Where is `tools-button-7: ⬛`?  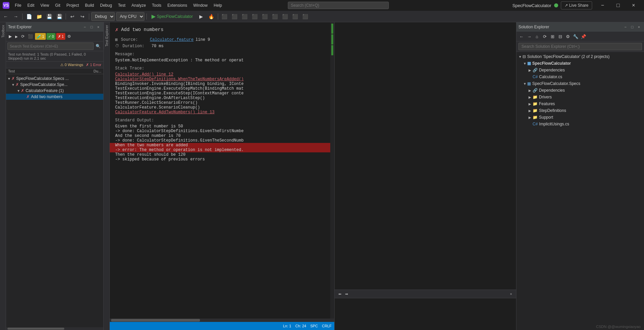
tools-button-7: ⬛ is located at coordinates (285, 17).